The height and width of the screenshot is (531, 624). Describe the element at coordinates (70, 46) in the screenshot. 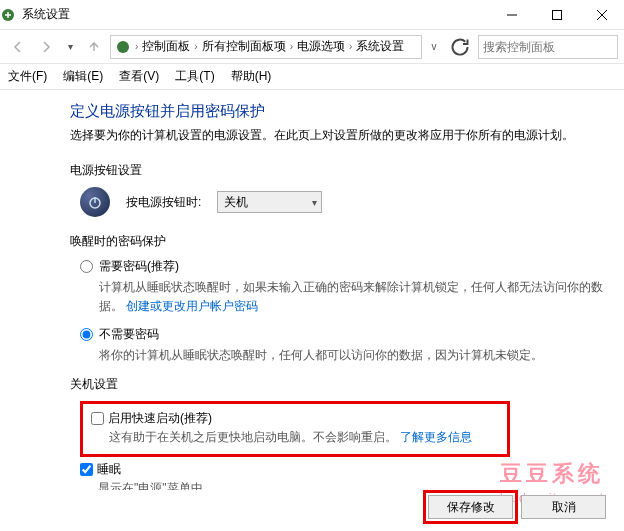

I see `history-dropdown: ▾` at that location.